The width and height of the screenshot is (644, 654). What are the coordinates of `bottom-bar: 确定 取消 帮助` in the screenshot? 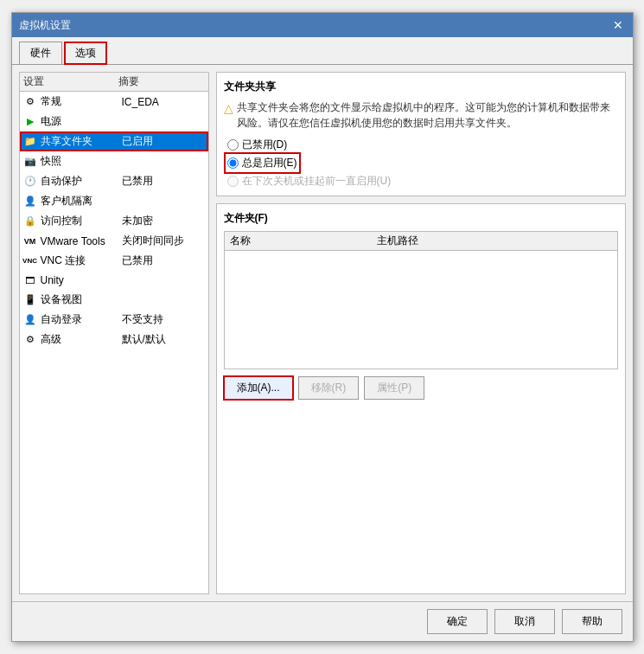 It's located at (322, 621).